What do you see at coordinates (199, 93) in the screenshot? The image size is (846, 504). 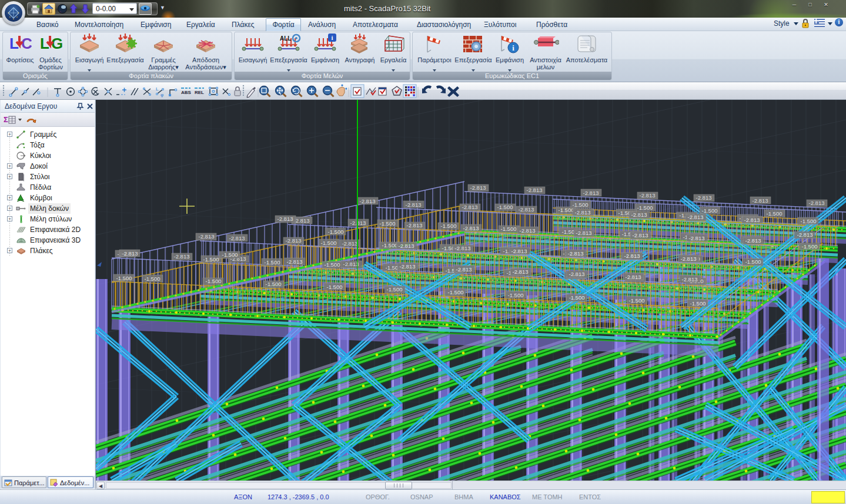 I see `svg-text: REL` at bounding box center [199, 93].